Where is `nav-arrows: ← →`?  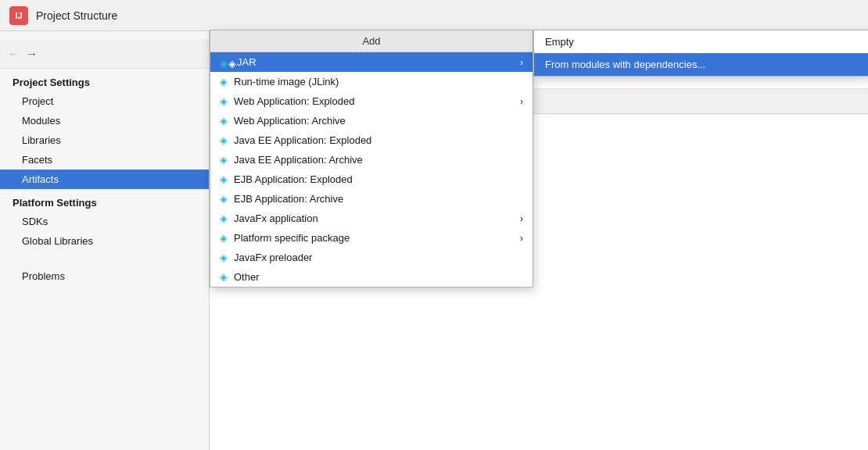 nav-arrows: ← → is located at coordinates (105, 54).